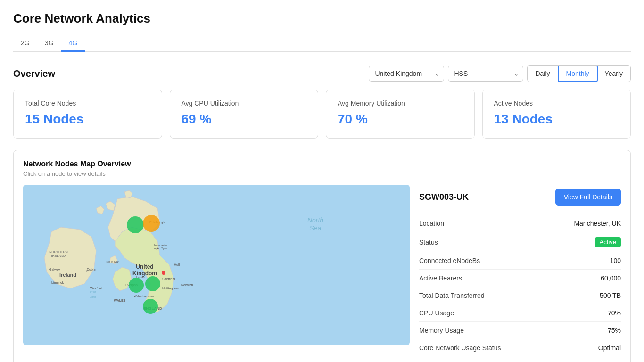  What do you see at coordinates (437, 313) in the screenshot?
I see `detail-key-cpu: CPU Usage` at bounding box center [437, 313].